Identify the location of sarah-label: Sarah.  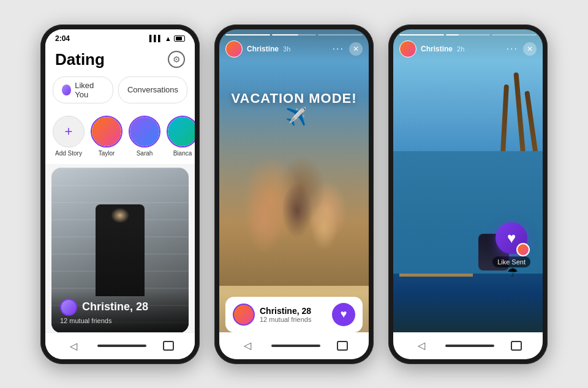
(145, 153).